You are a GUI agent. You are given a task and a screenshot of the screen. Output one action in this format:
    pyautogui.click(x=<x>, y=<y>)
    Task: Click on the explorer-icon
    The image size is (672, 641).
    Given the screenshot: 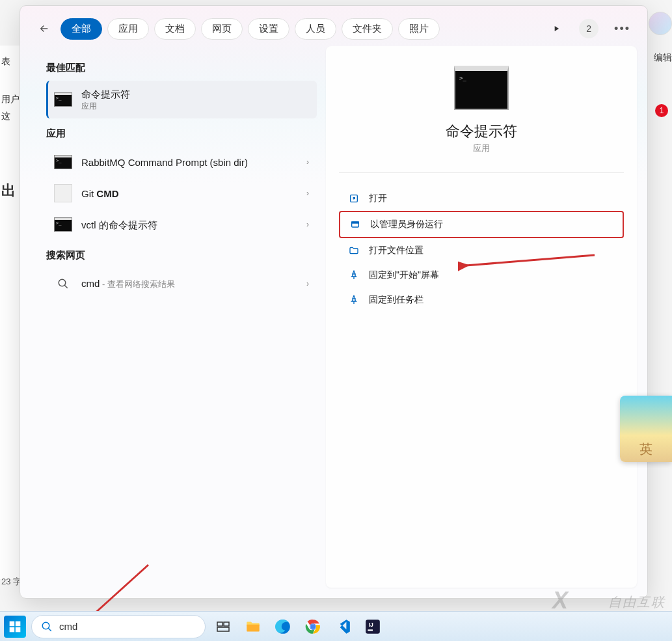 What is the action you would take?
    pyautogui.click(x=253, y=627)
    